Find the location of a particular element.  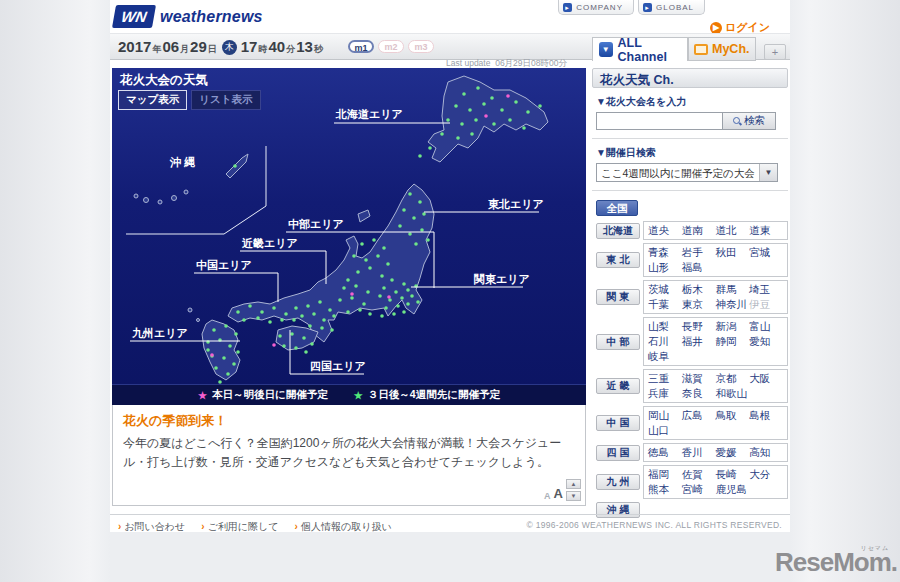

region-button: 関 東 is located at coordinates (618, 297).